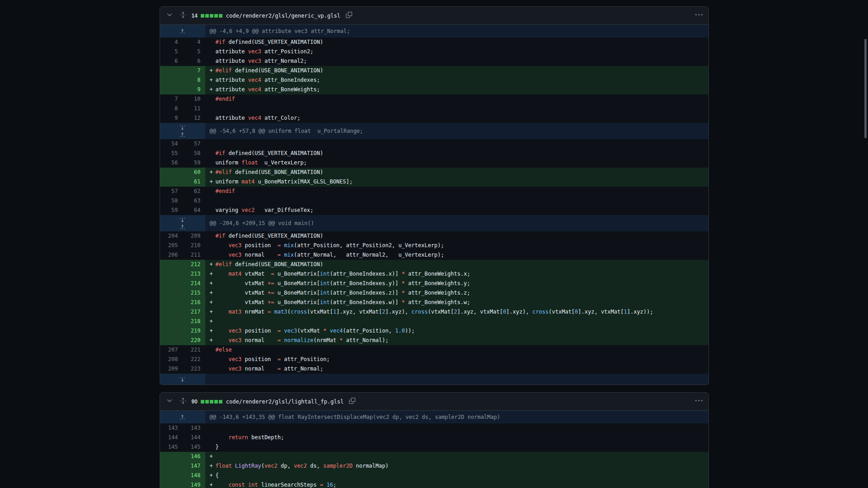  What do you see at coordinates (171, 246) in the screenshot?
I see `old-line-number: 205` at bounding box center [171, 246].